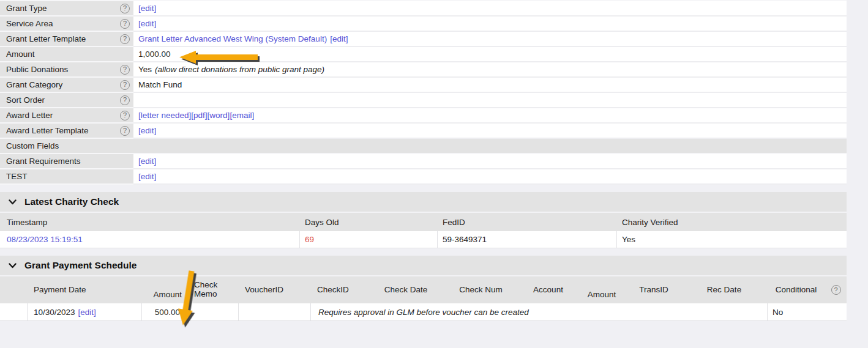 This screenshot has width=868, height=348. I want to click on charity-verified-value: Yes, so click(732, 240).